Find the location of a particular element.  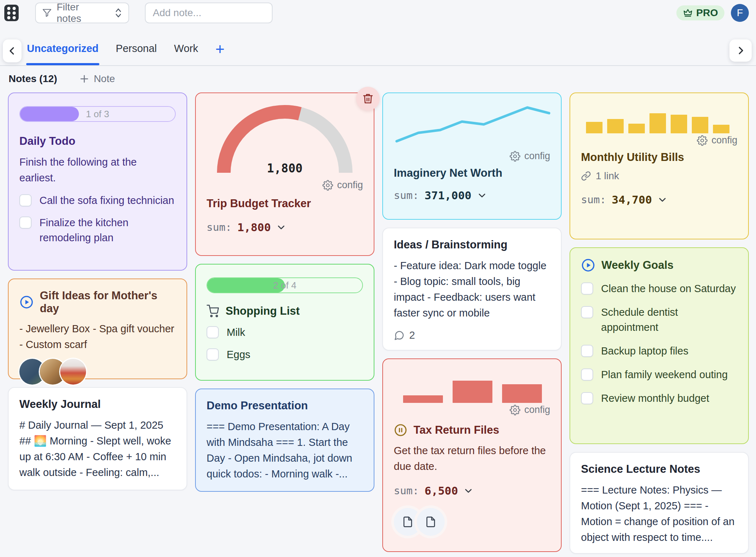

scroll-tabs-right-button is located at coordinates (741, 51).